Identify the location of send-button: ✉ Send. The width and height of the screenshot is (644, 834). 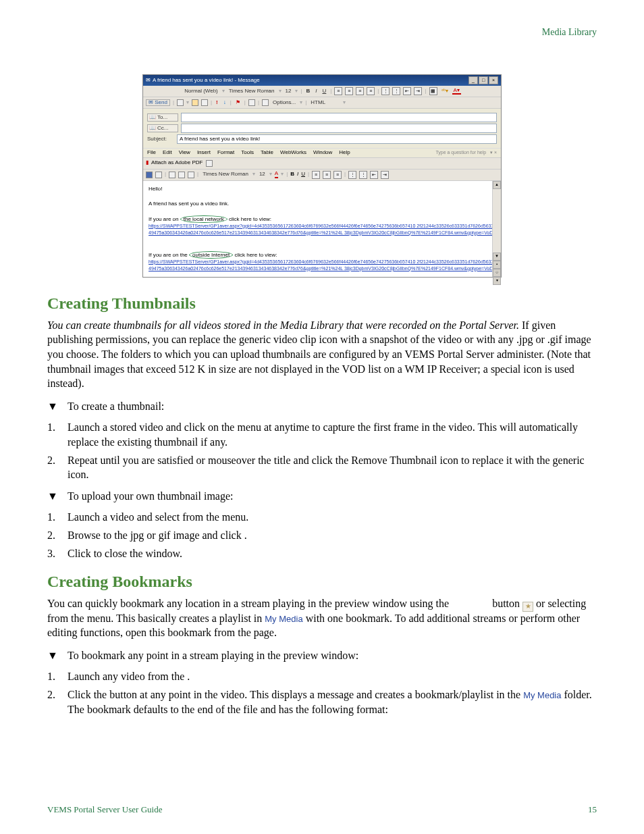
(158, 103).